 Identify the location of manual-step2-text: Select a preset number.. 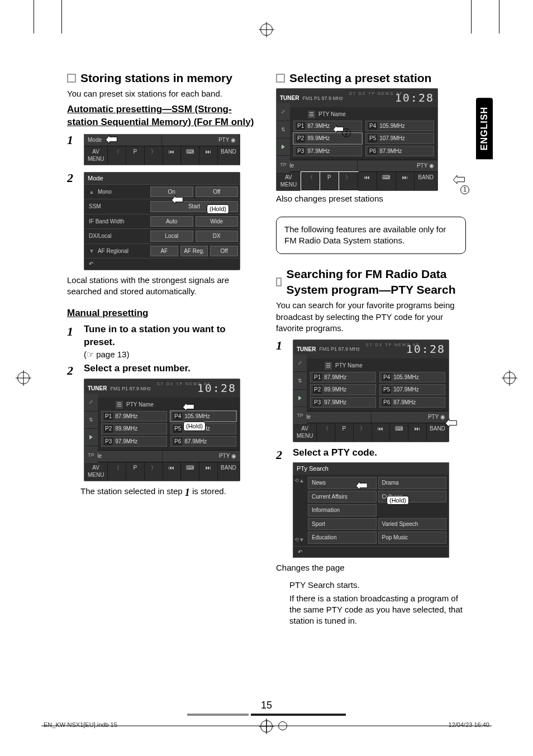
(170, 369).